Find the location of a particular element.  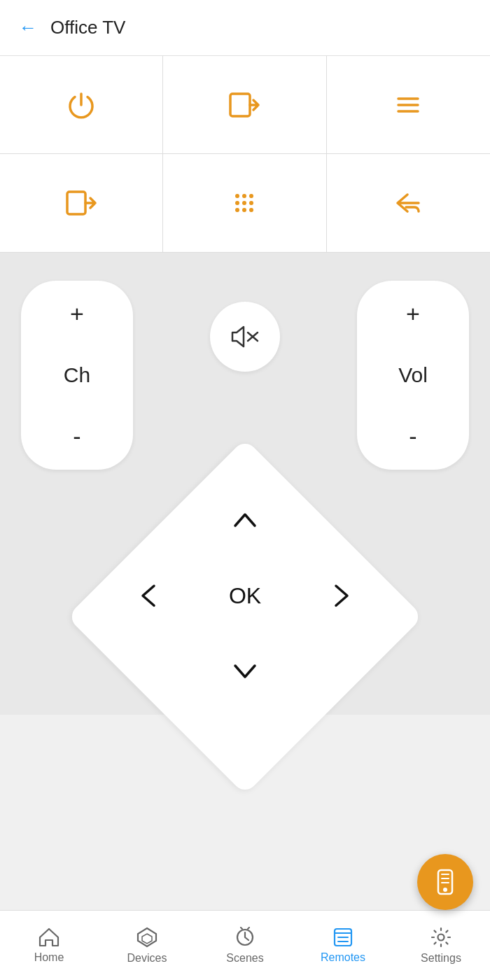

chevron-up-icon is located at coordinates (245, 520).